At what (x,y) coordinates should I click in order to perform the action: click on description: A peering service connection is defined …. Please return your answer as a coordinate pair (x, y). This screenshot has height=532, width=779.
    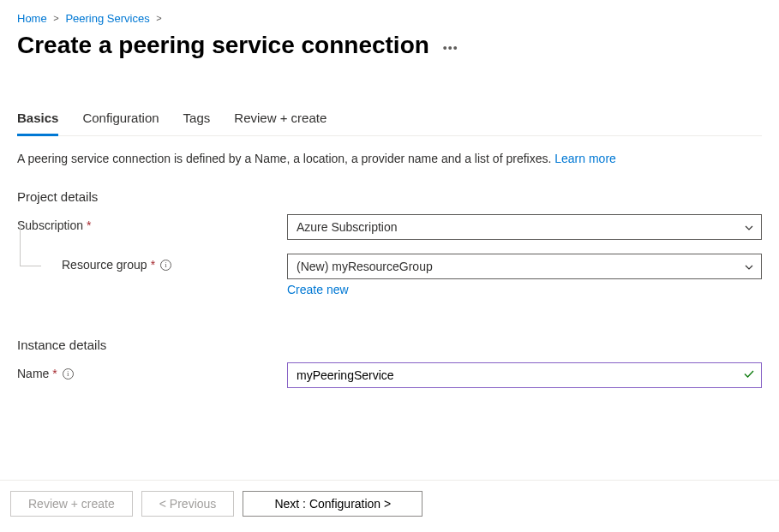
    Looking at the image, I should click on (389, 158).